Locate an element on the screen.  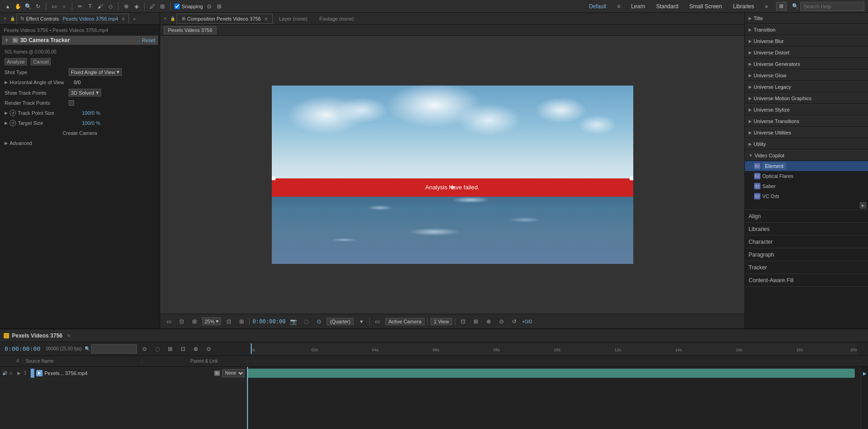
quality-arrow-btn: ▾ is located at coordinates (361, 322).